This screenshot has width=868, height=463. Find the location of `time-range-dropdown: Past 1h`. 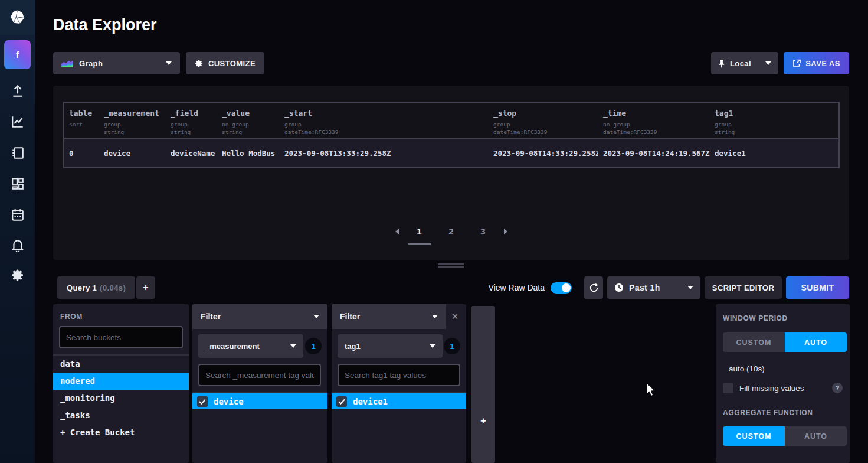

time-range-dropdown: Past 1h is located at coordinates (654, 288).